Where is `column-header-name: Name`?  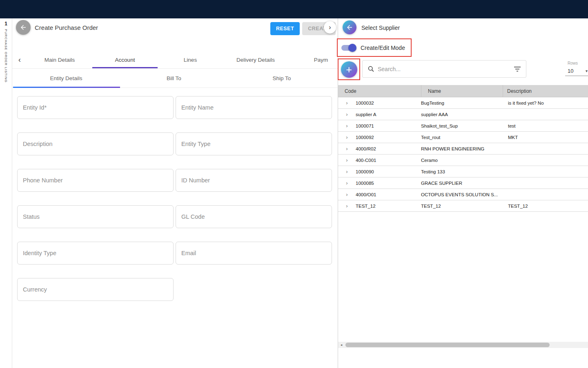
column-header-name: Name is located at coordinates (462, 91).